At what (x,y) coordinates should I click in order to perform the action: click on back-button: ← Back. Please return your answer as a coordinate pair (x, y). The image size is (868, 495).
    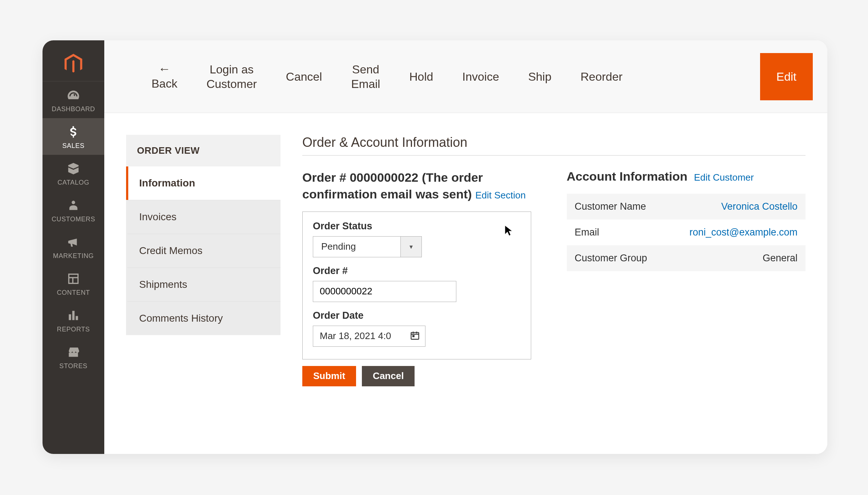
    Looking at the image, I should click on (164, 77).